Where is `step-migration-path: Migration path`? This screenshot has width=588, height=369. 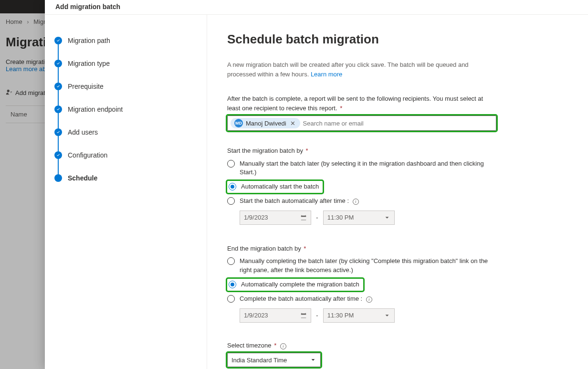
step-migration-path: Migration path is located at coordinates (126, 41).